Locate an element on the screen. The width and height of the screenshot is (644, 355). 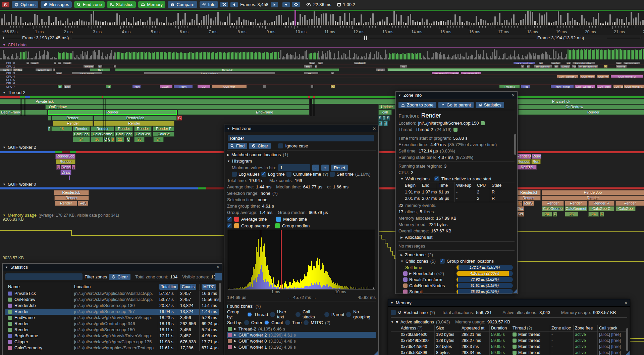
statistics-row: Renderjni/../jni/src/guif/Screen.cpp:150… is located at coordinates (112, 330).